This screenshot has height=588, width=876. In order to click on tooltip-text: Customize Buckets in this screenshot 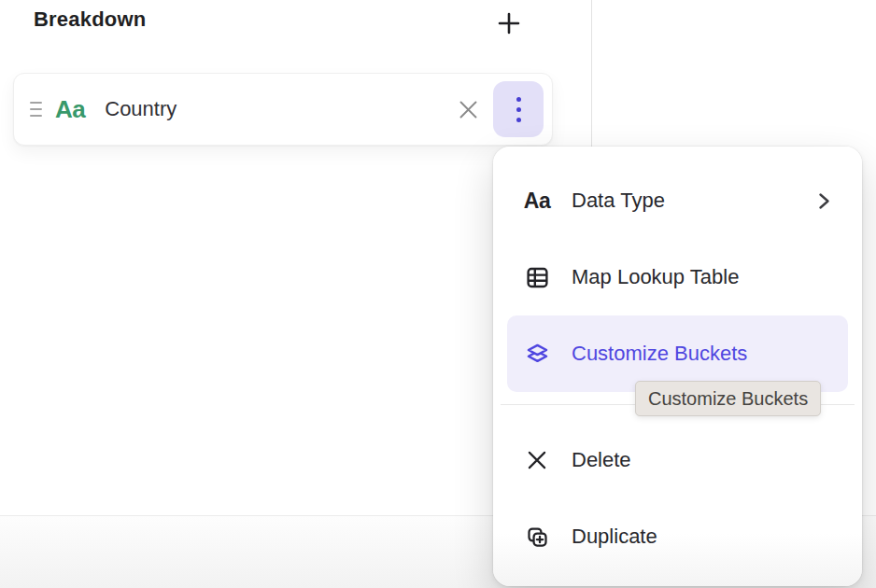, I will do `click(728, 399)`.